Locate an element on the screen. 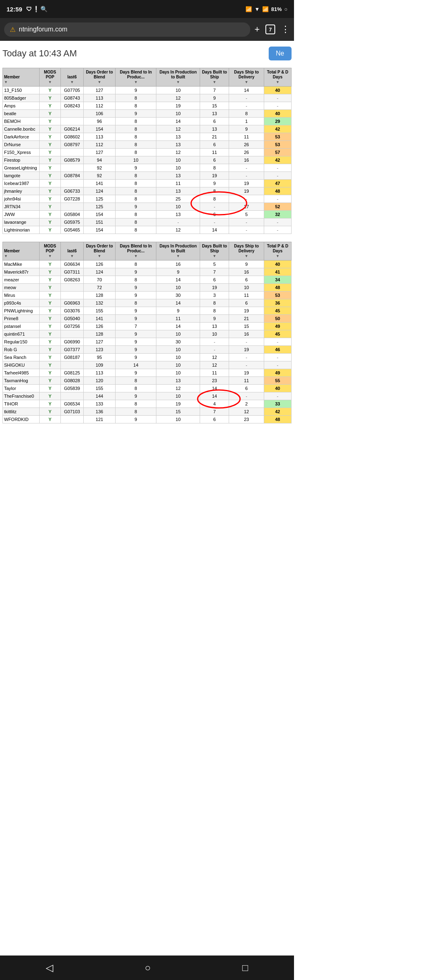  table-header-row-1: Member▼ MODS POP▼ last6▼ Days Order to B… is located at coordinates (147, 78).